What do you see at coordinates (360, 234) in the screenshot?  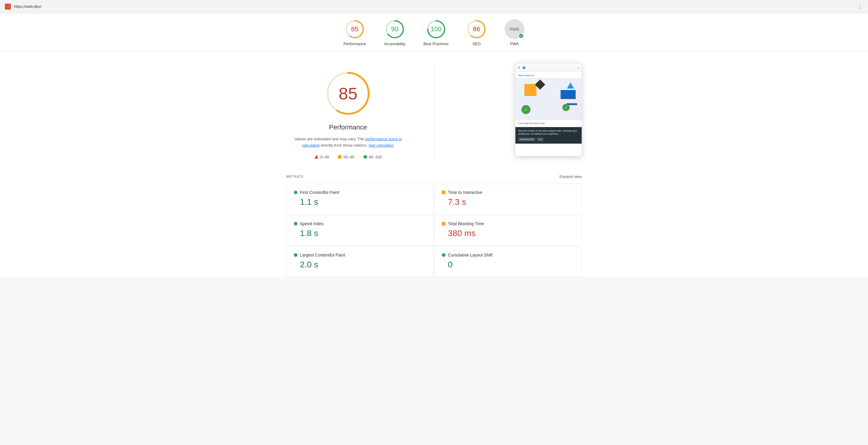 I see `metric-value: 1.8 s` at bounding box center [360, 234].